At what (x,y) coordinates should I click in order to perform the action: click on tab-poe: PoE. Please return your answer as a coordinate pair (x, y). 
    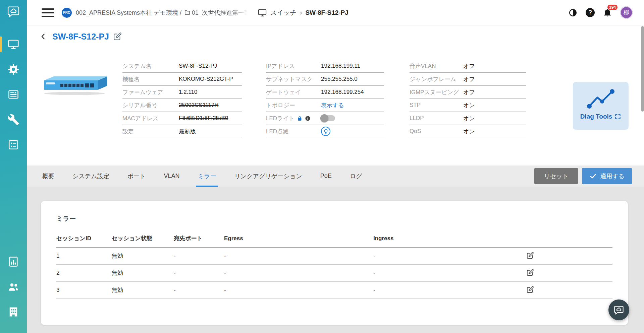
    Looking at the image, I should click on (326, 176).